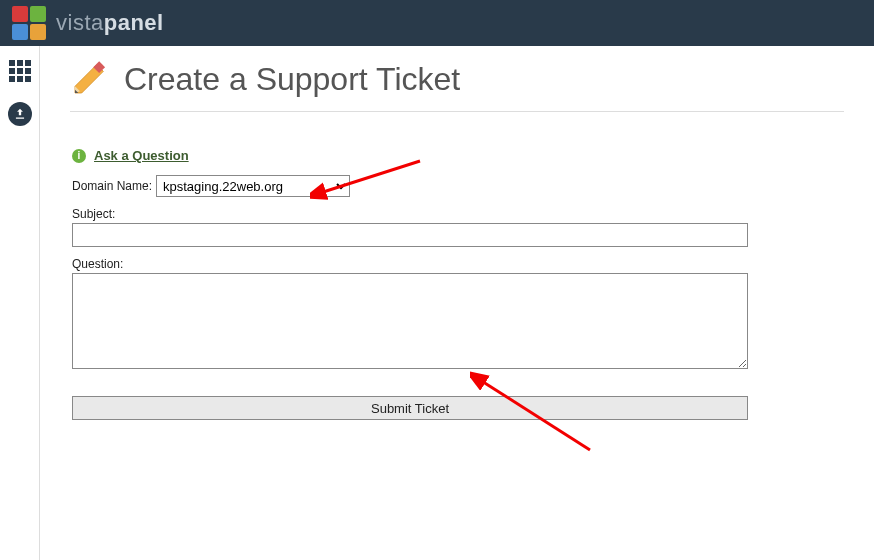 The height and width of the screenshot is (560, 874). Describe the element at coordinates (410, 408) in the screenshot. I see `submit-ticket-button: Submit Ticket` at that location.